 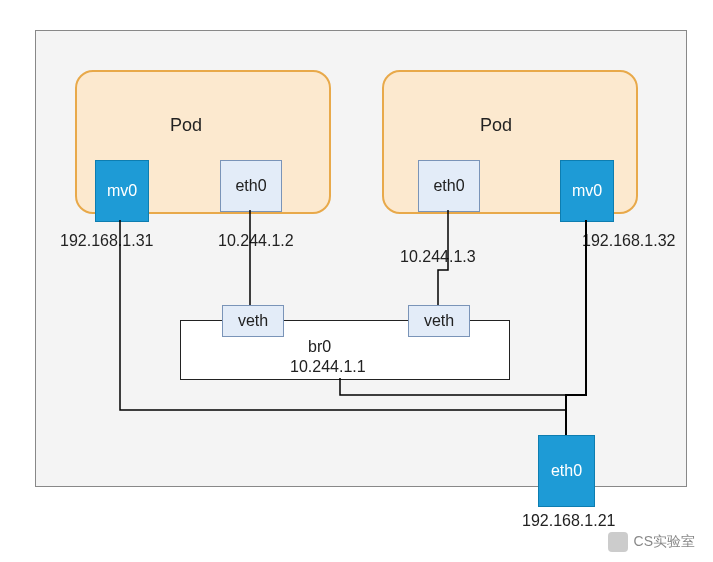 What do you see at coordinates (122, 191) in the screenshot?
I see `mv0-left: mv0` at bounding box center [122, 191].